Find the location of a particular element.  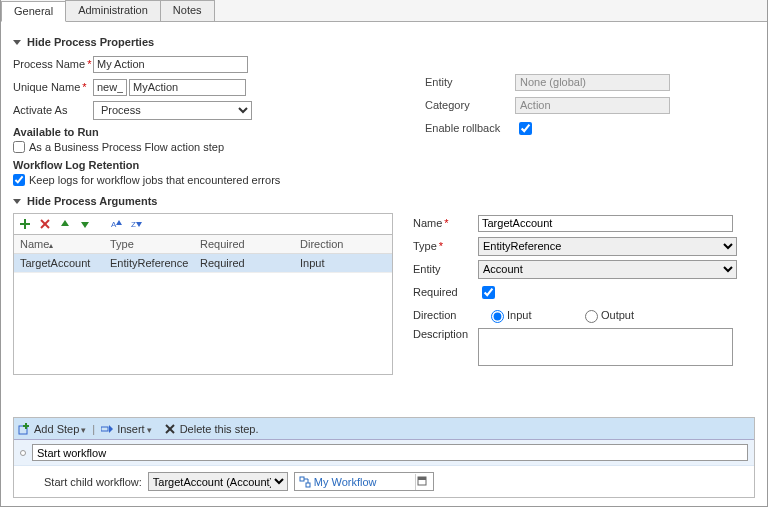

direction-input-radio is located at coordinates (498, 316).